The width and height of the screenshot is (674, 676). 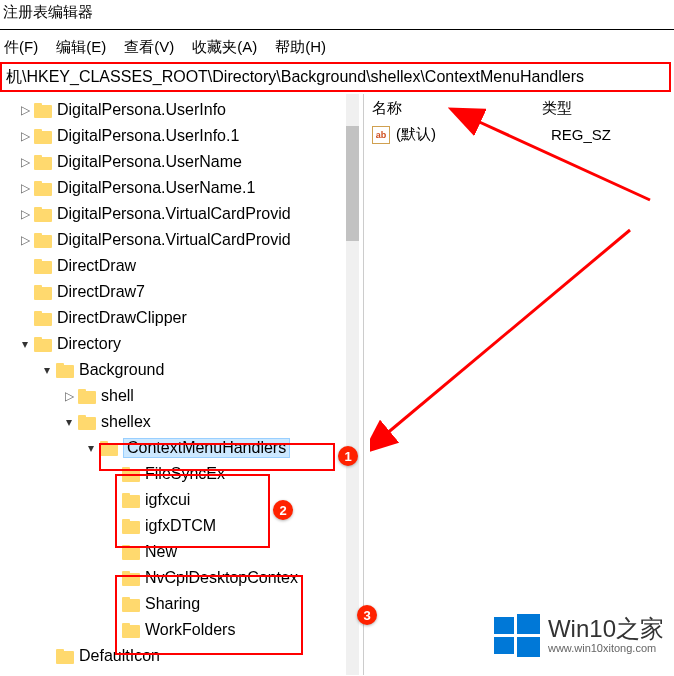 I want to click on string-value-icon: ab, so click(x=381, y=135).